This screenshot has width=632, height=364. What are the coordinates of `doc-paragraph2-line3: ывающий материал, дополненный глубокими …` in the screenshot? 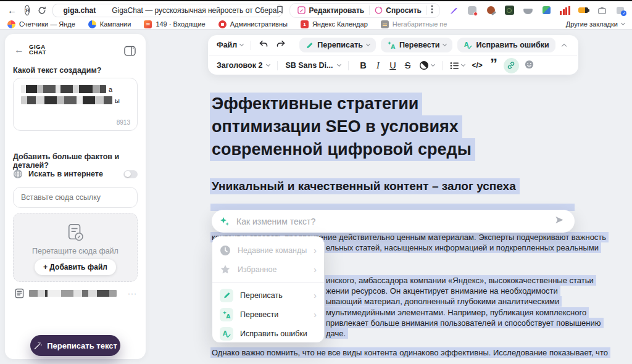 It's located at (444, 301).